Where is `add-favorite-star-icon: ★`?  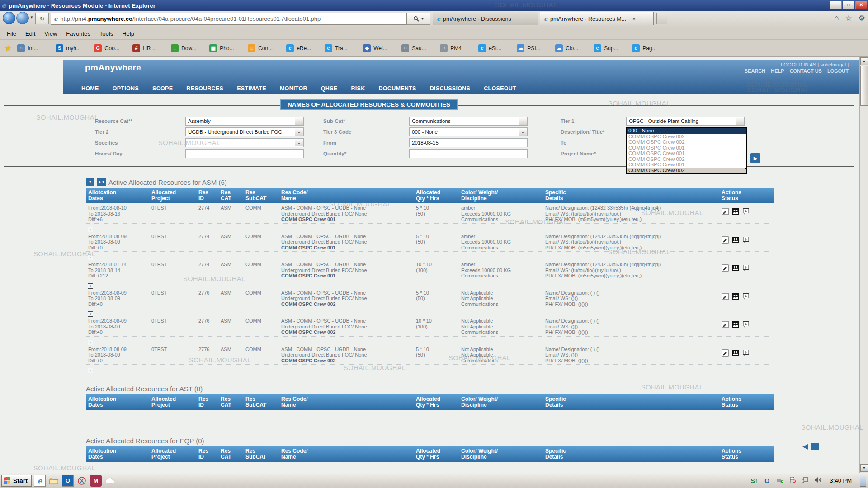 add-favorite-star-icon: ★ is located at coordinates (8, 48).